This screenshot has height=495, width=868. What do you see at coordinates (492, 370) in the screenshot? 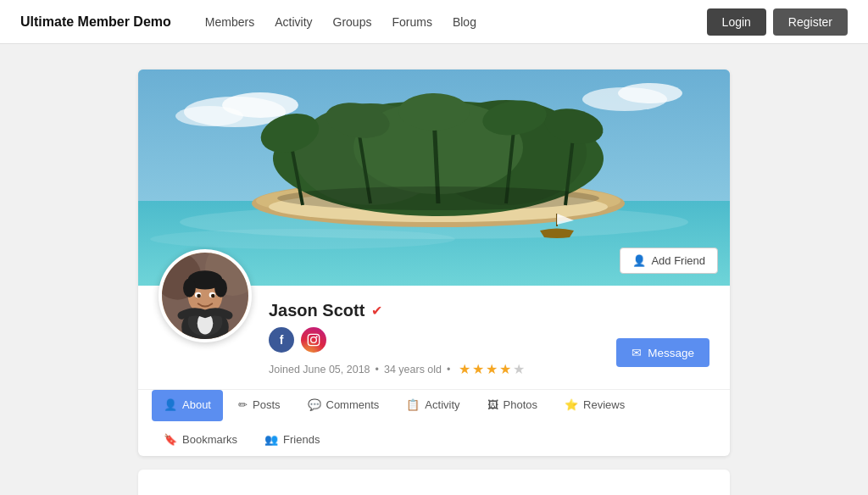
I see `star-rating: ★ ★ ★ ★ ★` at bounding box center [492, 370].